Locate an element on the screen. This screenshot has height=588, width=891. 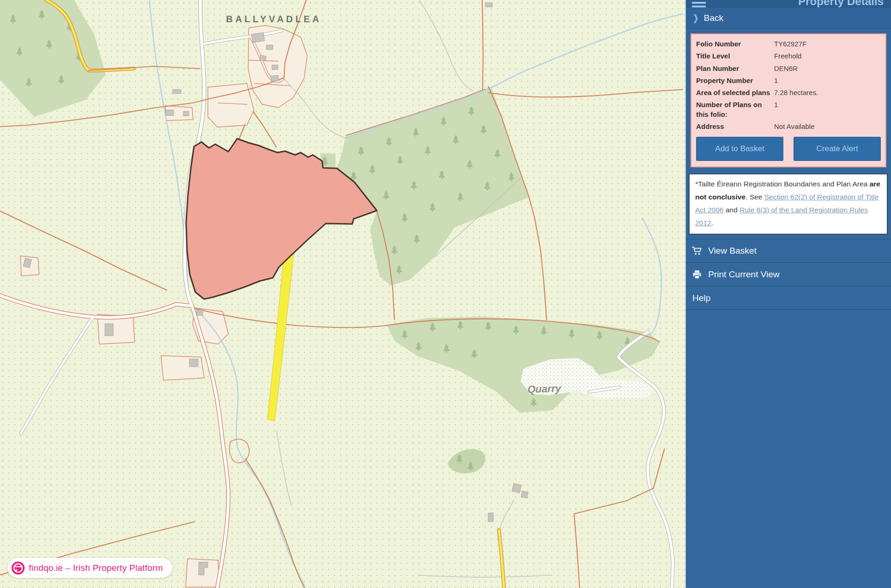
chevron-right-icon: ❯ is located at coordinates (696, 19).